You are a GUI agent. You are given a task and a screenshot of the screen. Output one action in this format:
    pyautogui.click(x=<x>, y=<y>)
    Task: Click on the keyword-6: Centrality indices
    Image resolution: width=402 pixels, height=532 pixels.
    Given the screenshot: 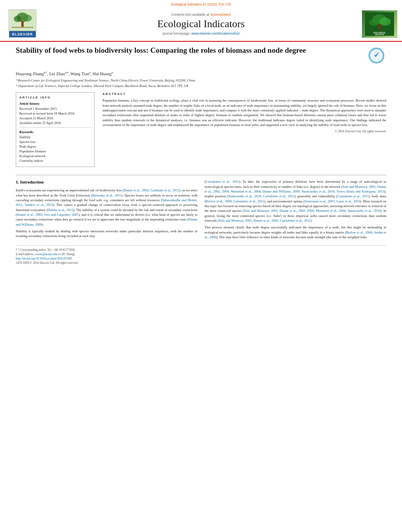 What is the action you would take?
    pyautogui.click(x=55, y=161)
    